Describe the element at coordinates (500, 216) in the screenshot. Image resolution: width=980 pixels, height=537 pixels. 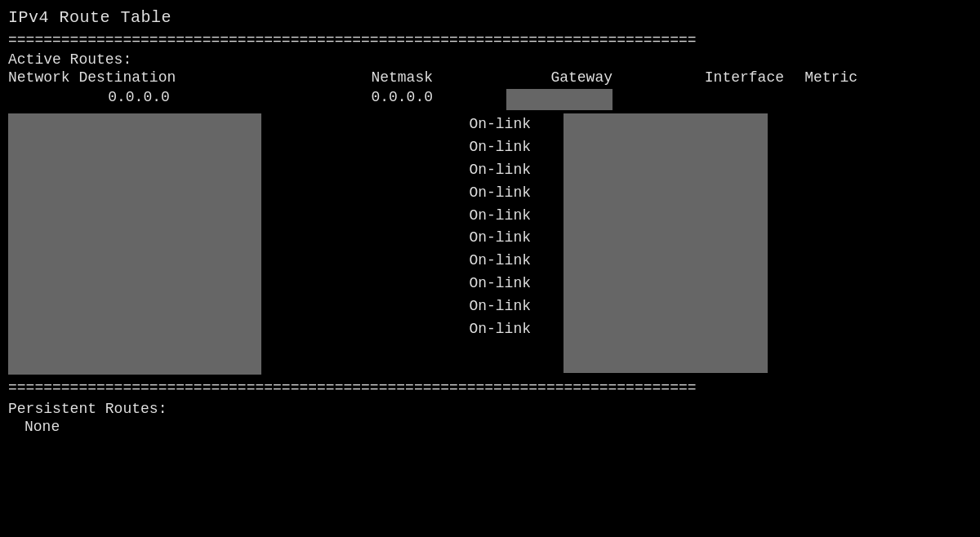
I see `on-link-5: On-link` at that location.